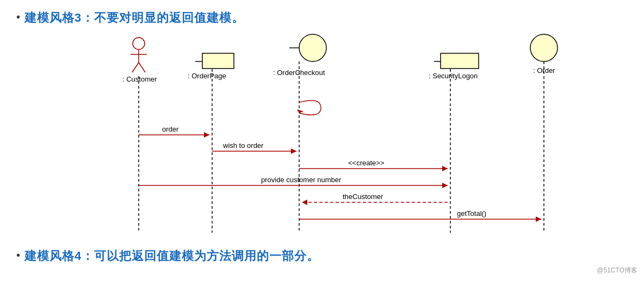  I want to click on watermark: @51CTO博客, so click(617, 271).